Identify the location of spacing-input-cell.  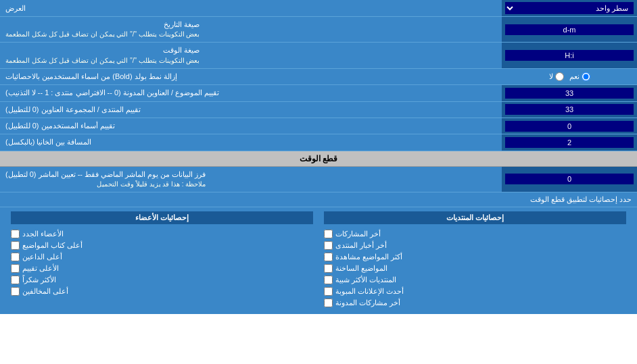
(569, 142).